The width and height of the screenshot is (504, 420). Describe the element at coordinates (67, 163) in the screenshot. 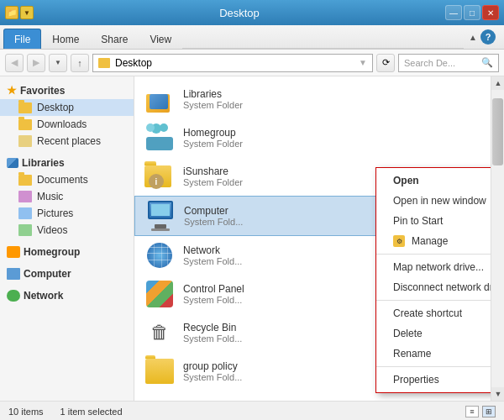

I see `sidebar-libraries-header: Libraries` at that location.